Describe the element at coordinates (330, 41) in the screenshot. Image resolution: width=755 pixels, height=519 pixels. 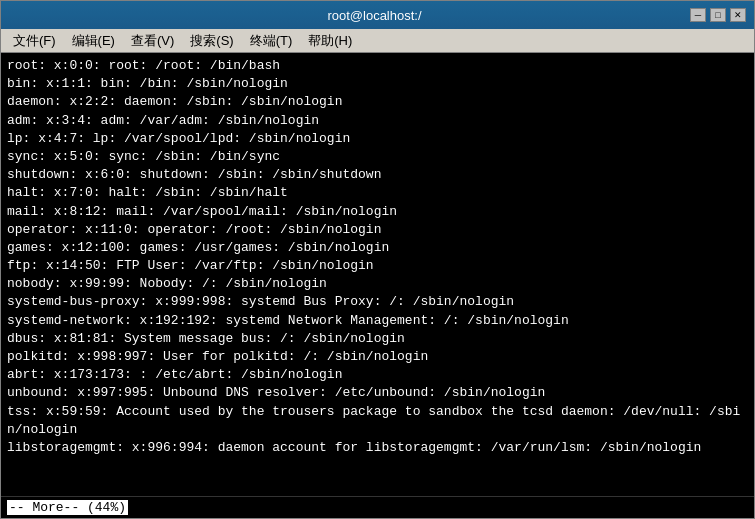
I see `menu-help: 帮助(H)` at that location.